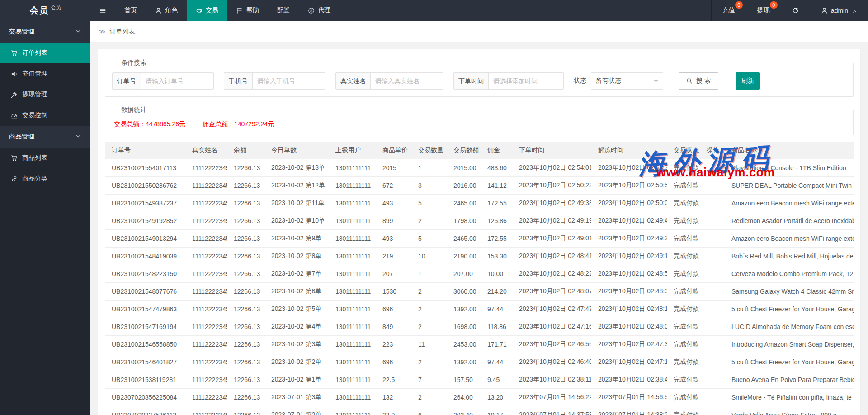  What do you see at coordinates (199, 11) in the screenshot?
I see `balance-icon` at bounding box center [199, 11].